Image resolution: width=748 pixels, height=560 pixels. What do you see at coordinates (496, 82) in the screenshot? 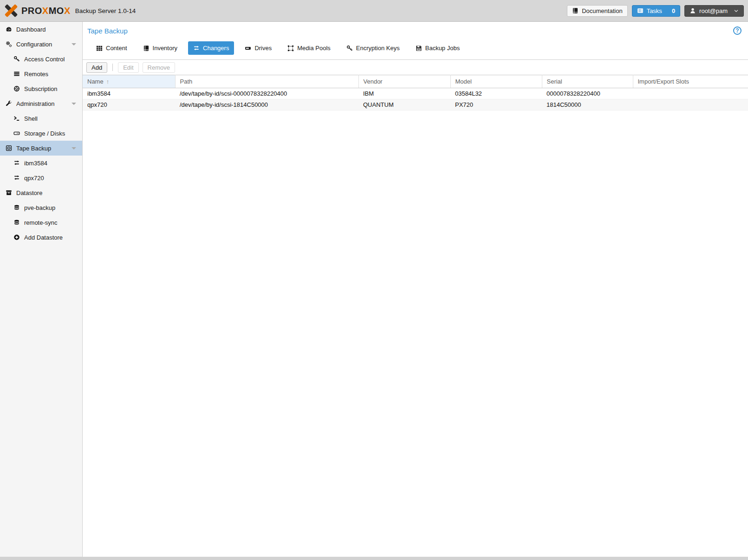
I see `column-header-model: Model` at bounding box center [496, 82].